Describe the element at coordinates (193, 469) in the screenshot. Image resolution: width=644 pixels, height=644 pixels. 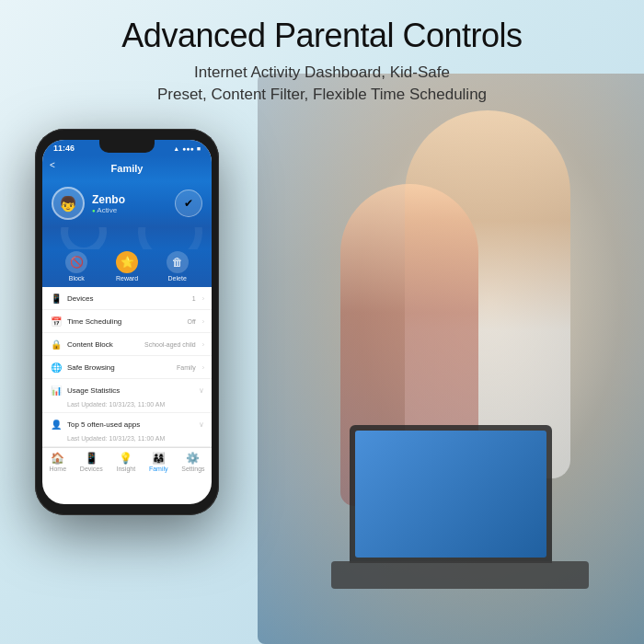
I see `nav-settings-label: Settings` at that location.